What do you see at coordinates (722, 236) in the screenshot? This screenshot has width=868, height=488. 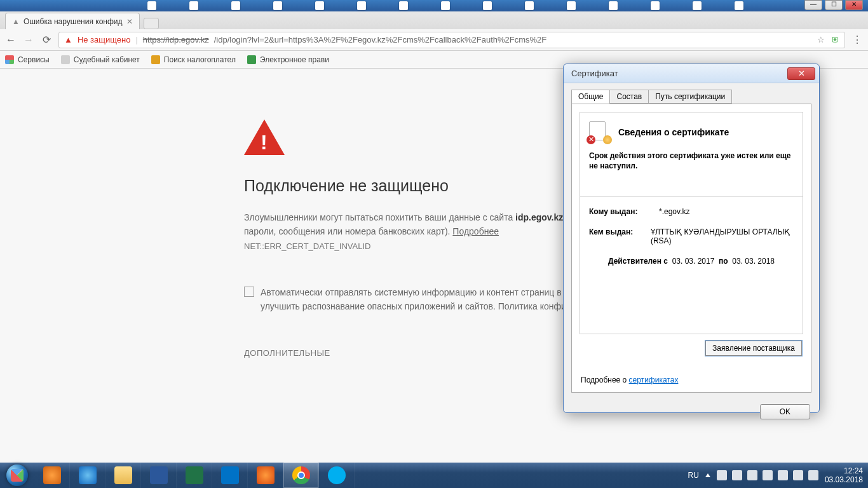 I see `issued-by-value: ҰЛТТЫҚ КУӘЛАНДЫРУШЫ ОРТАЛЫҚ (RSA)` at bounding box center [722, 236].